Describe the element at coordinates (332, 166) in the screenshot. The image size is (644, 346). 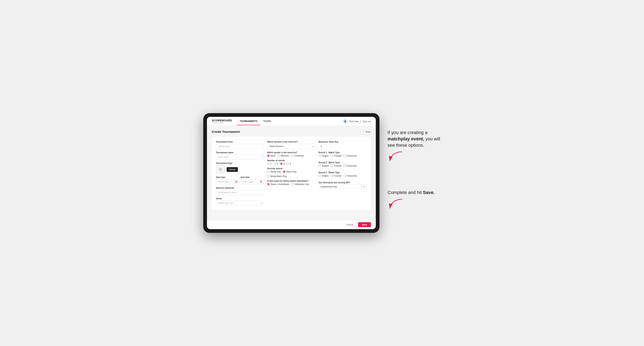
I see `round2-fourball-radio` at that location.